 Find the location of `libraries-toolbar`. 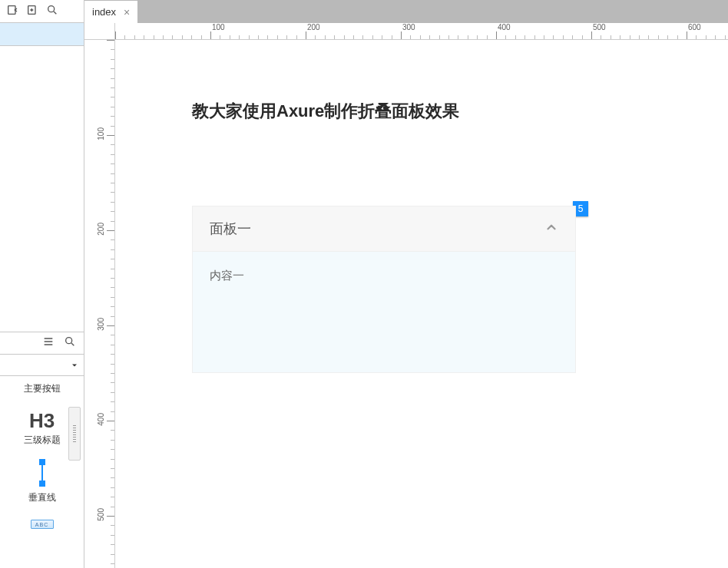

libraries-toolbar is located at coordinates (41, 343).